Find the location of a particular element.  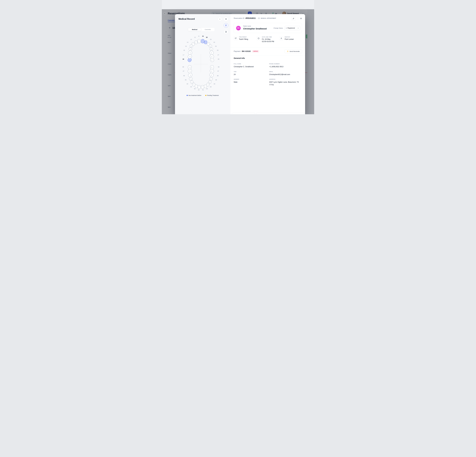

payment-bill: Bill #10102 is located at coordinates (246, 51).